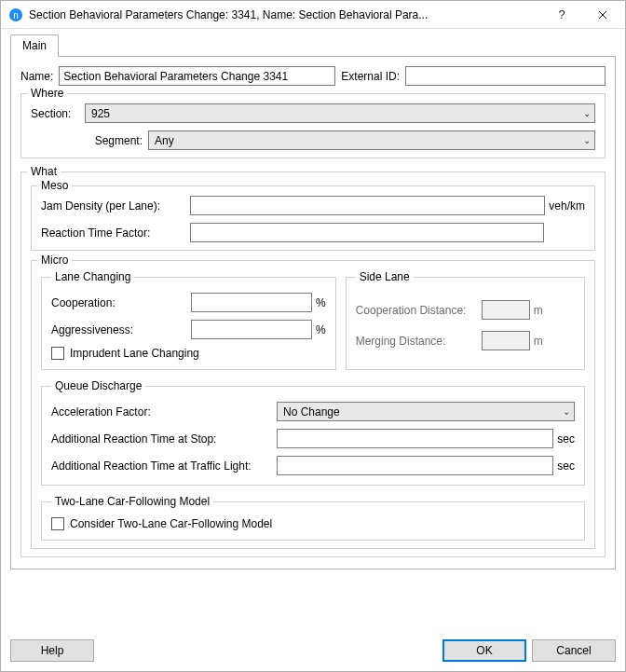 This screenshot has width=626, height=672. What do you see at coordinates (506, 309) in the screenshot?
I see `coop-distance-input` at bounding box center [506, 309].